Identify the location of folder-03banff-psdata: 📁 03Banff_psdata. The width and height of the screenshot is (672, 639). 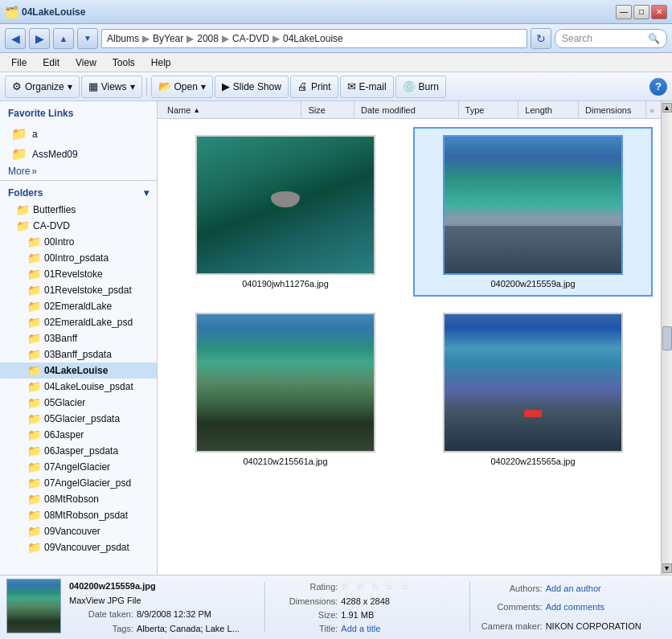
(79, 354).